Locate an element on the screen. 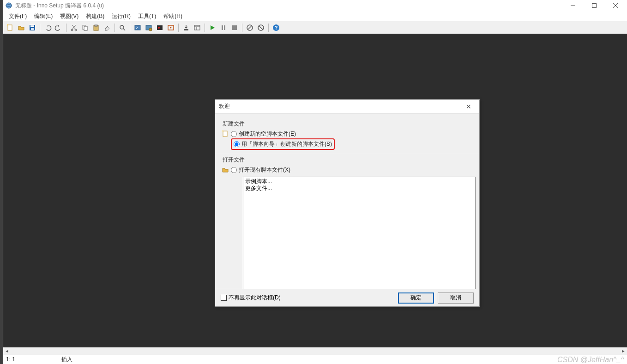 The height and width of the screenshot is (364, 627). cut-icon is located at coordinates (74, 28).